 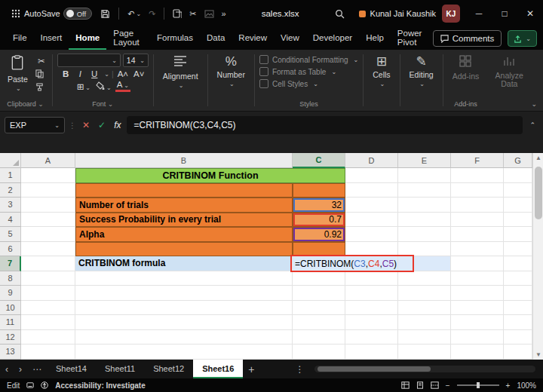 I want to click on sheet-tab-sheet14: Sheet14, so click(x=71, y=369).